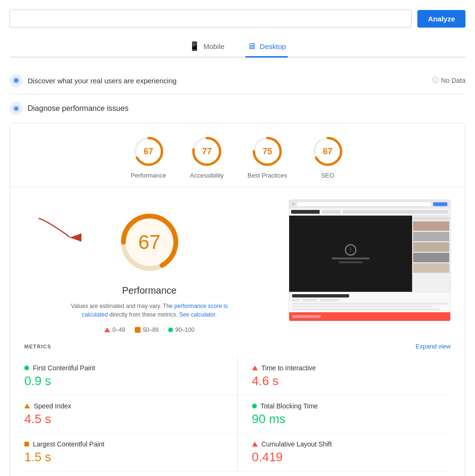 Image resolution: width=475 pixels, height=476 pixels. Describe the element at coordinates (150, 310) in the screenshot. I see `perf-description: Values are estimated and may vary. The p…` at that location.